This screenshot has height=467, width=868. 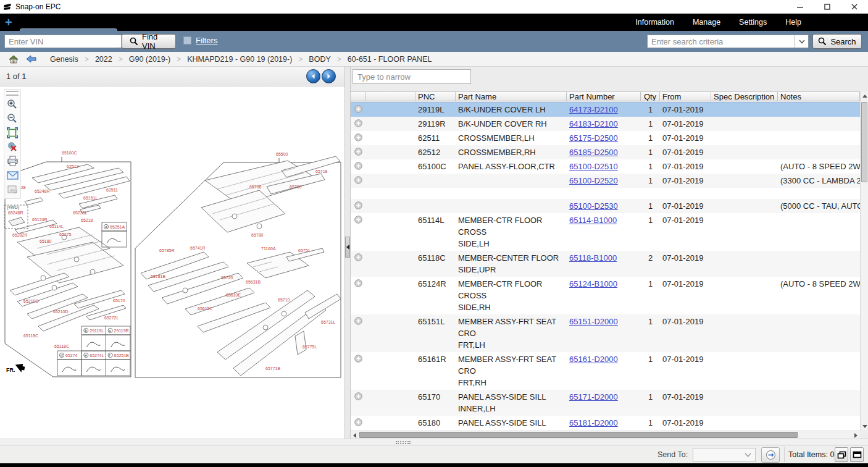 What do you see at coordinates (403, 442) in the screenshot?
I see `splitter-dots-handle` at bounding box center [403, 442].